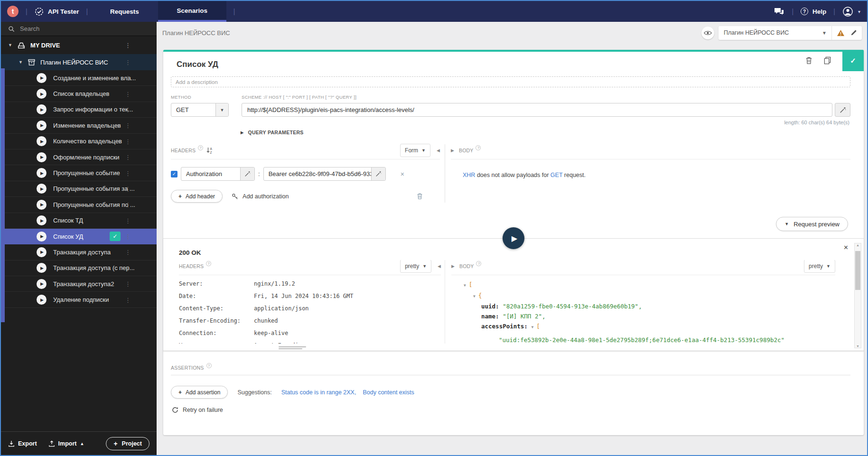  Describe the element at coordinates (402, 174) in the screenshot. I see `remove-header-icon: ×` at that location.